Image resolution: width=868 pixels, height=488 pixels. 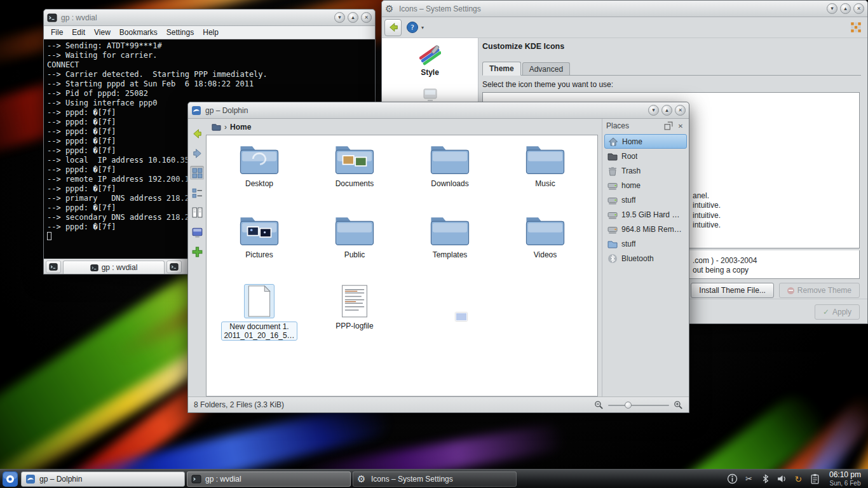 What do you see at coordinates (180, 32) in the screenshot?
I see `menu-settings: Settings` at bounding box center [180, 32].